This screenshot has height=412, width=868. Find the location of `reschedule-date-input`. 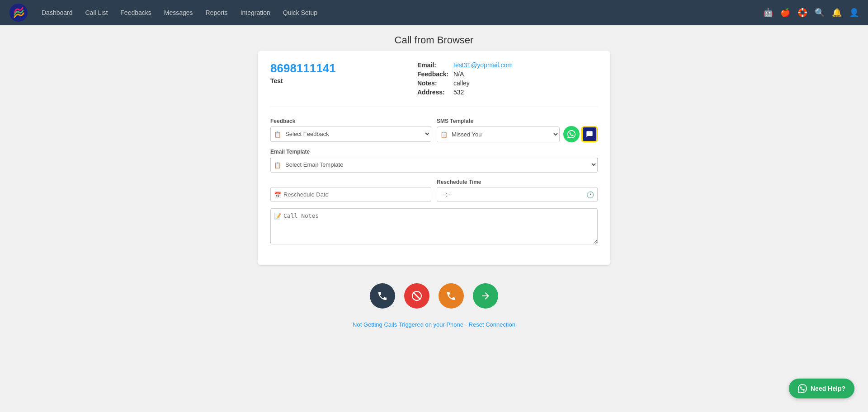

reschedule-date-input is located at coordinates (351, 194).